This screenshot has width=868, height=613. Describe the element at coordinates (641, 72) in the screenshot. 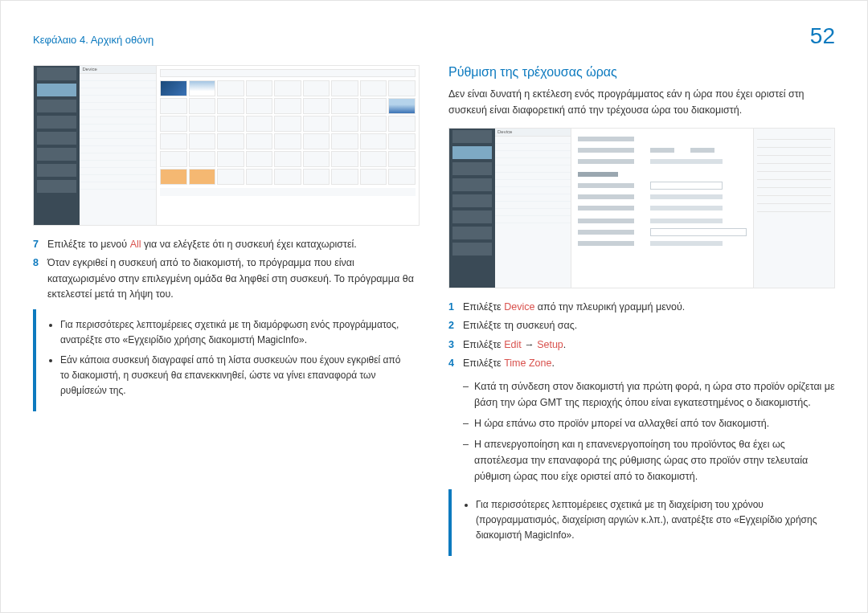

I see `section-heading: Ρύθμιση της τρέχουσας ώρας` at that location.